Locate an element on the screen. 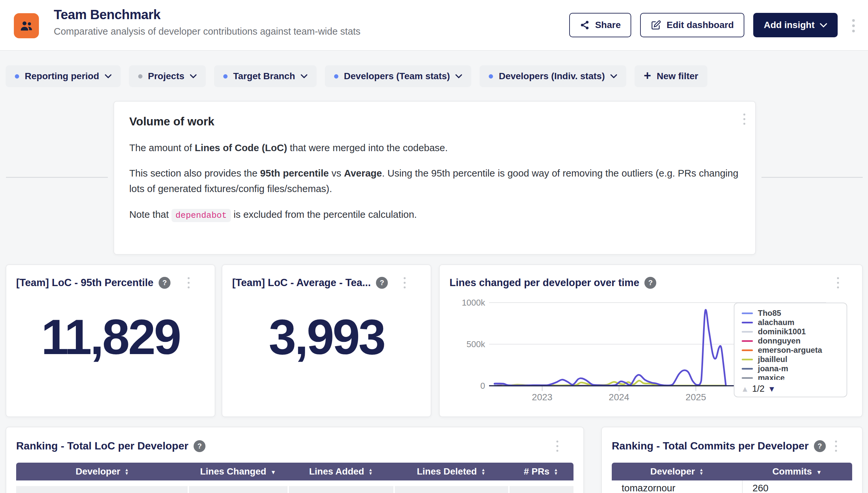 The image size is (868, 493). column-header-lines-changed: Lines Changed▼ is located at coordinates (238, 471).